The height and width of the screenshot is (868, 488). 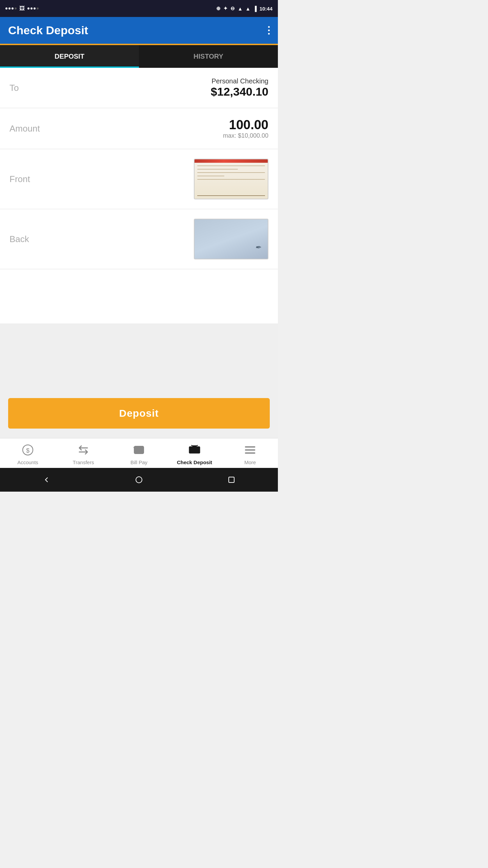 What do you see at coordinates (231, 174) in the screenshot?
I see `check-lines` at bounding box center [231, 174].